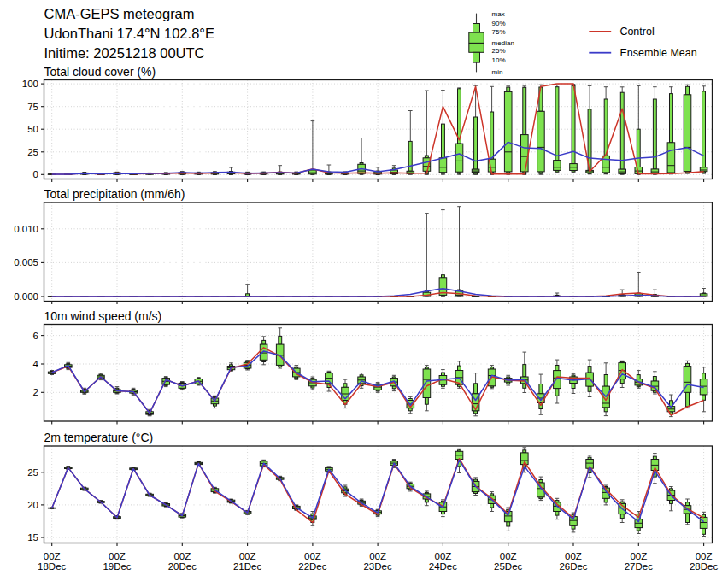  Describe the element at coordinates (443, 566) in the screenshot. I see `svg-text: 24Dec` at that location.